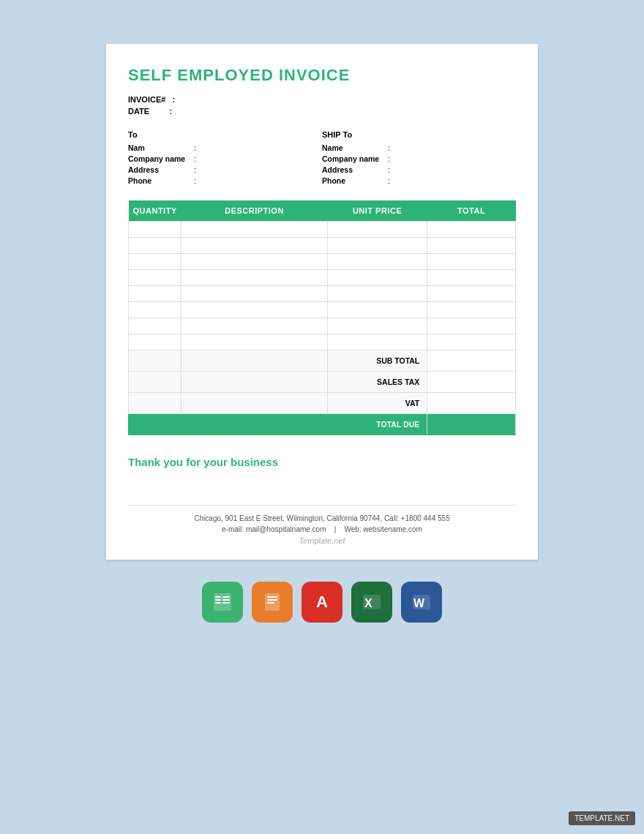 The width and height of the screenshot is (644, 834). Describe the element at coordinates (322, 602) in the screenshot. I see `acrobat-icon: A` at that location.